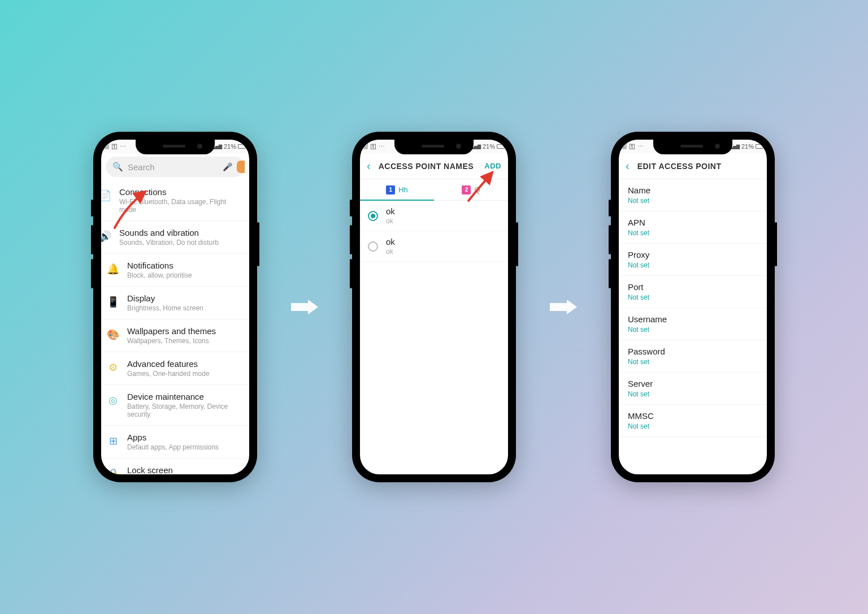 Image resolution: width=868 pixels, height=614 pixels. I want to click on settings-item-title: Notifications, so click(159, 266).